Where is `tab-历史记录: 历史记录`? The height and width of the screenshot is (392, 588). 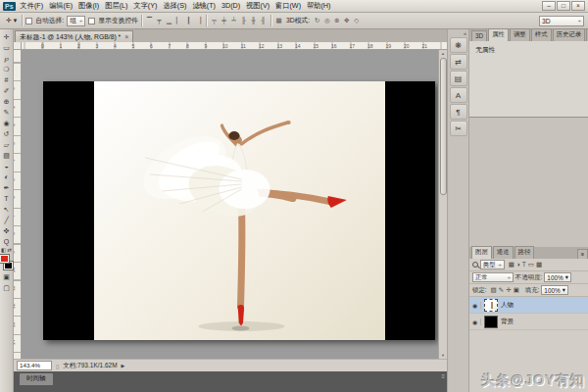
tab-历史记录: 历史记录 is located at coordinates (569, 35).